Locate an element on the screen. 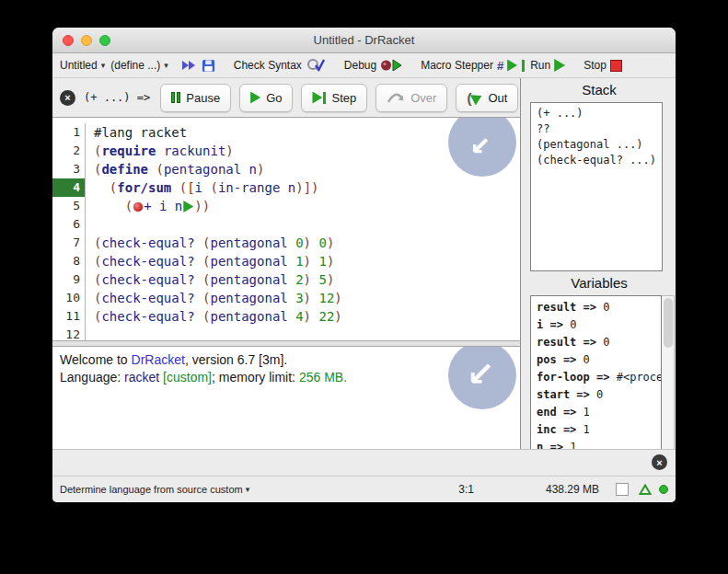 The height and width of the screenshot is (574, 728). breakpoint-icon is located at coordinates (138, 207).